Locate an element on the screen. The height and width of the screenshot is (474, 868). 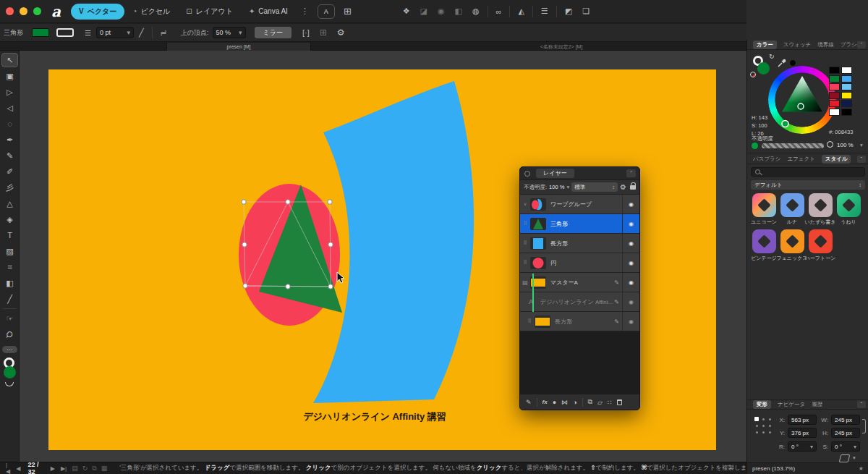
stroke-lines-icon: ☰ is located at coordinates (88, 33).